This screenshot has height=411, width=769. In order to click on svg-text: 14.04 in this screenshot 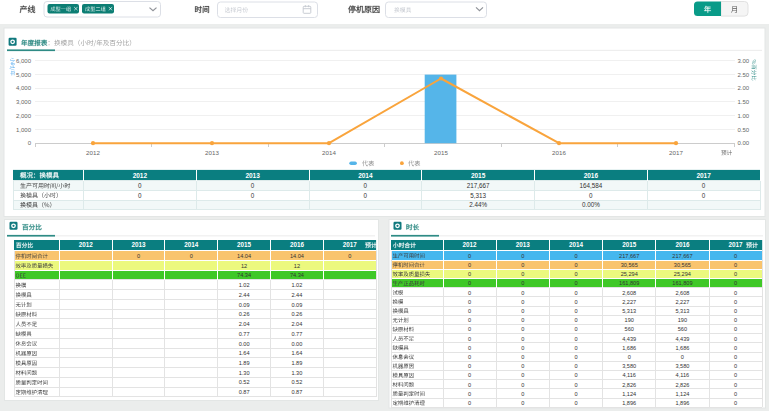, I will do `click(297, 256)`.